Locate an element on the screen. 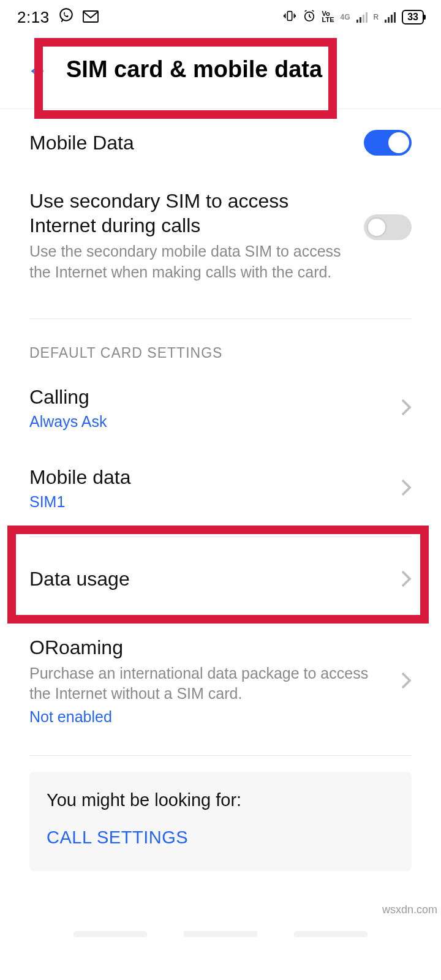  status-bar: 2:13 VoLTE 4G R 33 is located at coordinates (221, 17).